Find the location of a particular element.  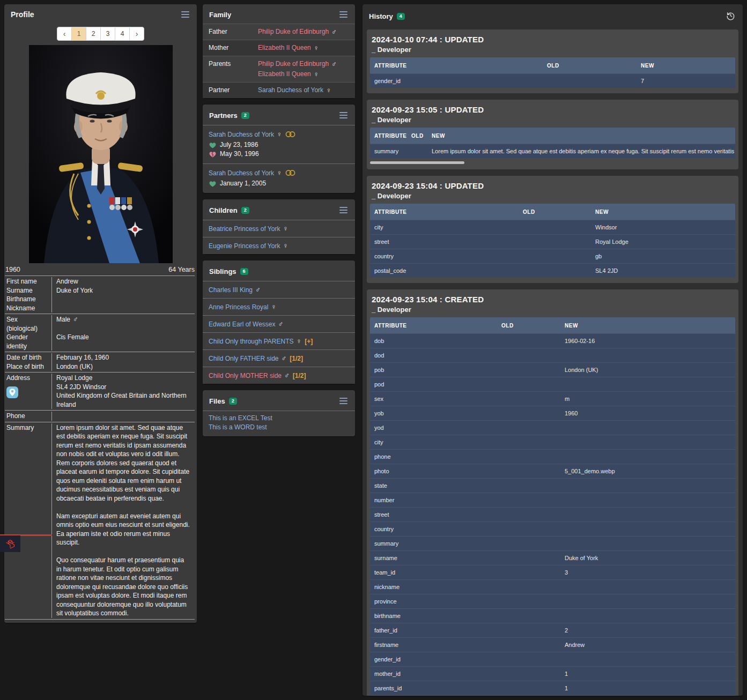

list-item: Child Only FATHER side ♂ [1/2] is located at coordinates (279, 358).